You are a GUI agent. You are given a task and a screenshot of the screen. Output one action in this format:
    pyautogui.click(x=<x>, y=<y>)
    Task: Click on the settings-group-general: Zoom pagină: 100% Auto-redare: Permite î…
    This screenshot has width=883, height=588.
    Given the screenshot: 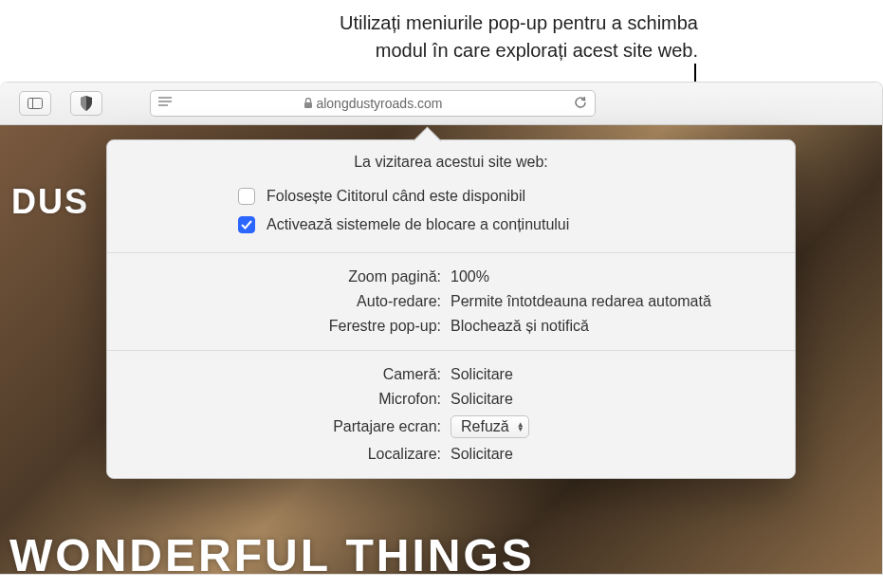 What is the action you would take?
    pyautogui.click(x=451, y=302)
    